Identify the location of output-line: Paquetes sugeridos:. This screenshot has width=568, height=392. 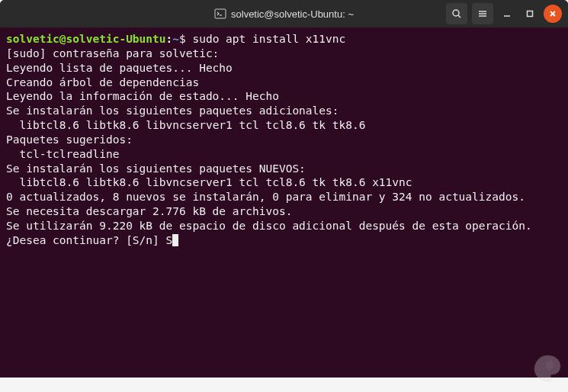
(284, 140).